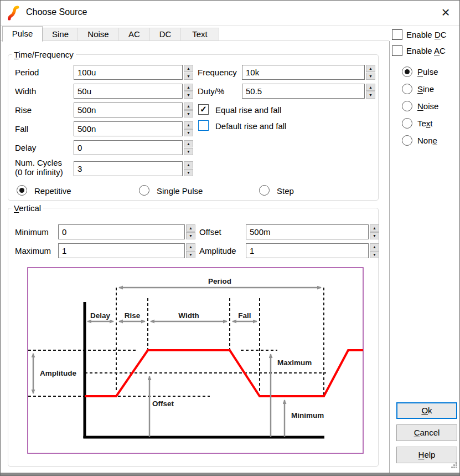 The height and width of the screenshot is (476, 460). I want to click on duty-spinner: ▲ ▼, so click(371, 91).